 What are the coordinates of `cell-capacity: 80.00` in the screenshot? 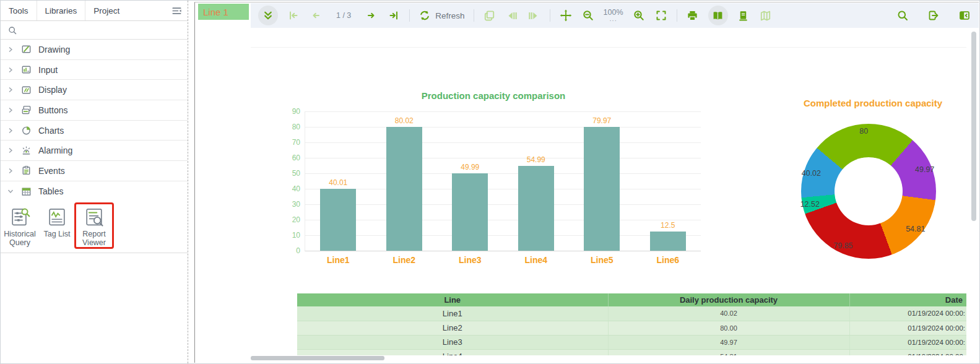 It's located at (729, 328).